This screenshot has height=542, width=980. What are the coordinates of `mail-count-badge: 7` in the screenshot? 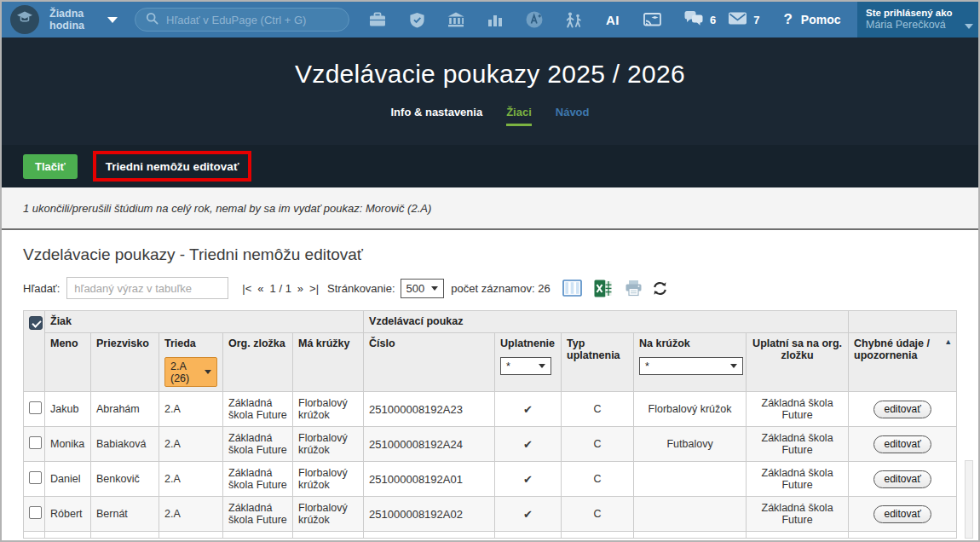 It's located at (757, 20).